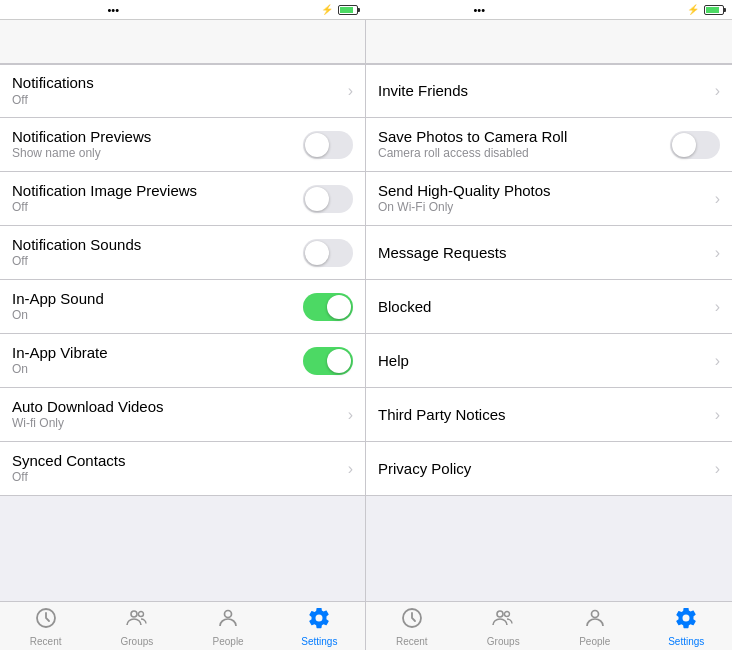 Image resolution: width=732 pixels, height=650 pixels. What do you see at coordinates (594, 642) in the screenshot?
I see `tab-label: People` at bounding box center [594, 642].